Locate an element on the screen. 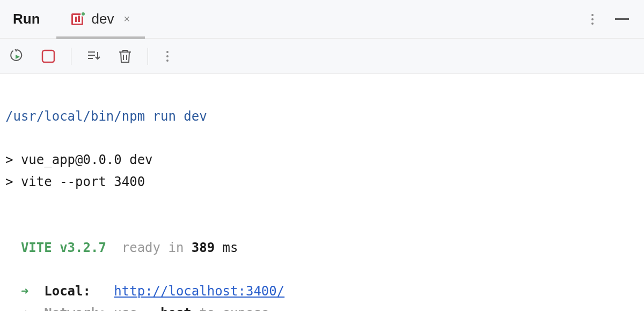 The image size is (644, 311). header-actions is located at coordinates (608, 19).